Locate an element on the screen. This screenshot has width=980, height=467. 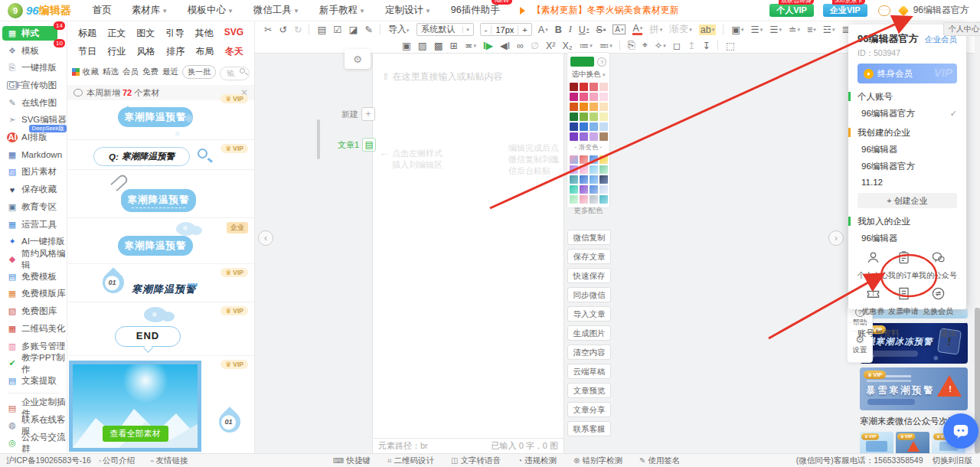
sidebar-item-7: ▦Markdown is located at coordinates (34, 155).